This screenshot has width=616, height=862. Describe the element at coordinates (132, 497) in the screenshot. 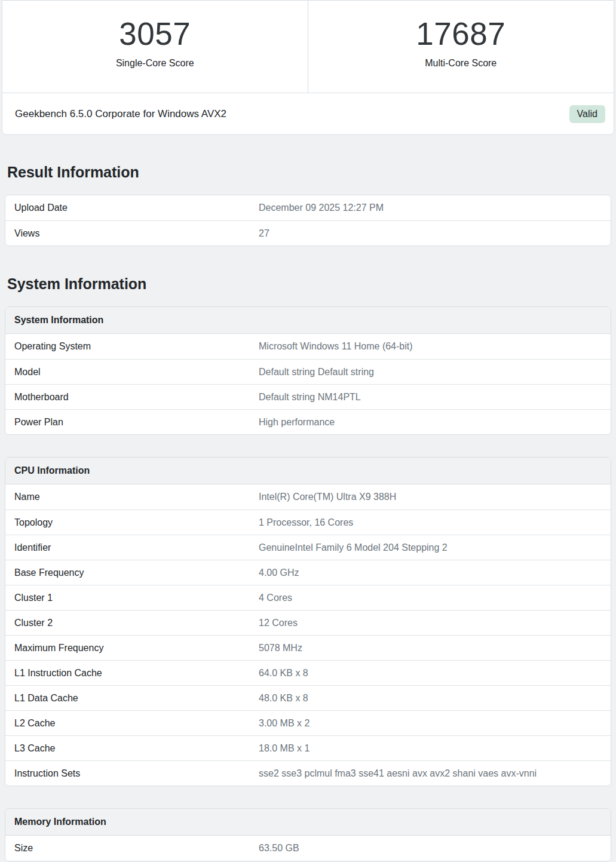

I see `row-label: Name` at that location.